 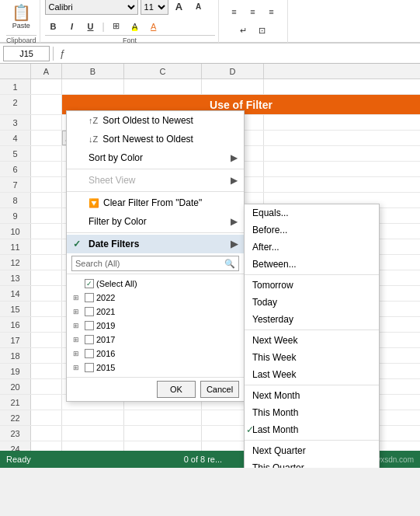 I want to click on date-filters-item: ✓ Date Filters ▶, so click(x=155, y=244).